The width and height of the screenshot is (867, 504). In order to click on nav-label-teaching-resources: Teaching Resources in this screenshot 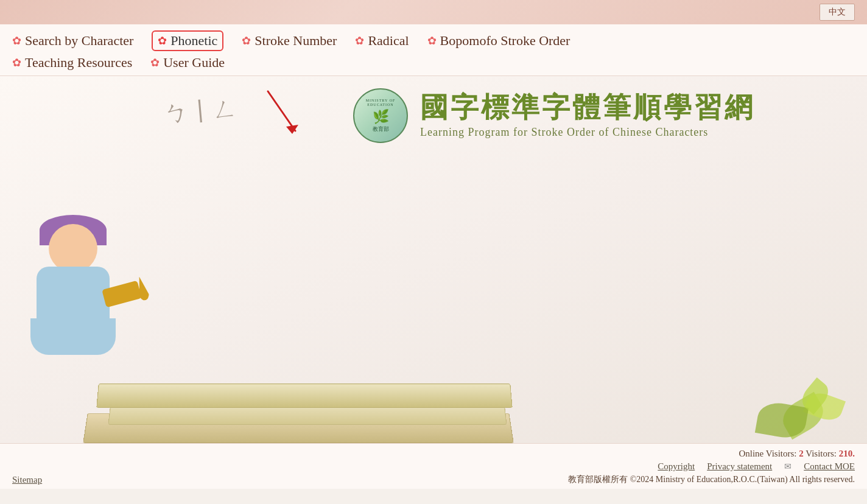, I will do `click(79, 63)`.